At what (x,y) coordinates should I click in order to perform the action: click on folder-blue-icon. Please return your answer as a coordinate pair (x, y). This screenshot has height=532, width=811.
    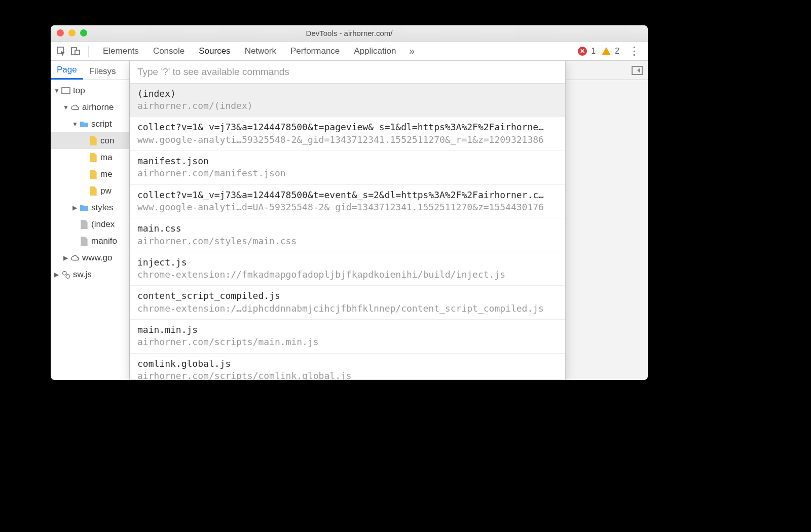
    Looking at the image, I should click on (84, 208).